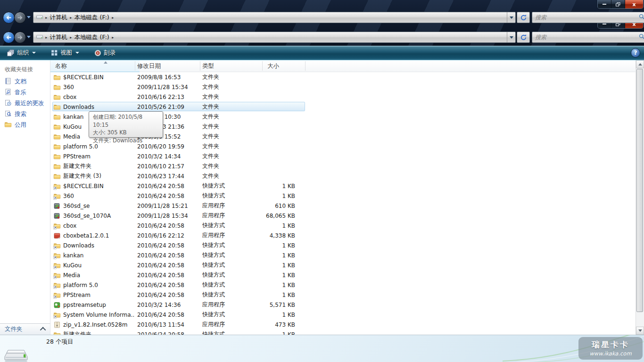 Image resolution: width=644 pixels, height=362 pixels. Describe the element at coordinates (634, 4) in the screenshot. I see `close-button: x` at that location.